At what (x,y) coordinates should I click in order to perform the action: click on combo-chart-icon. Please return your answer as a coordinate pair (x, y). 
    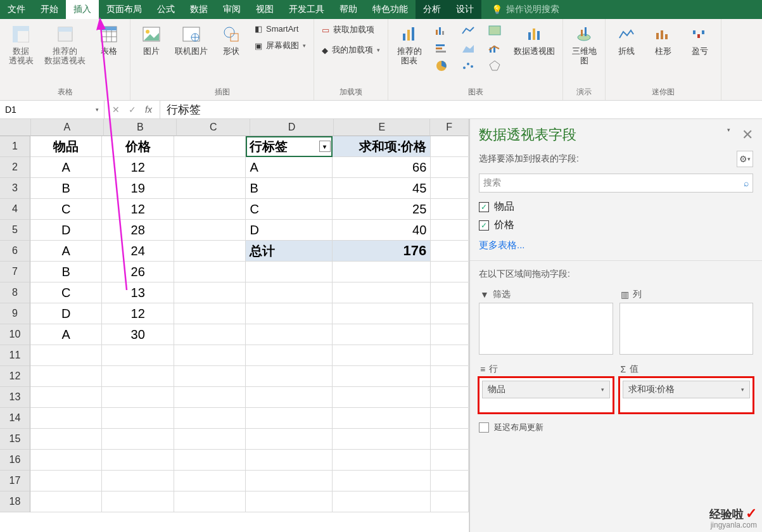
    Looking at the image, I should click on (495, 48).